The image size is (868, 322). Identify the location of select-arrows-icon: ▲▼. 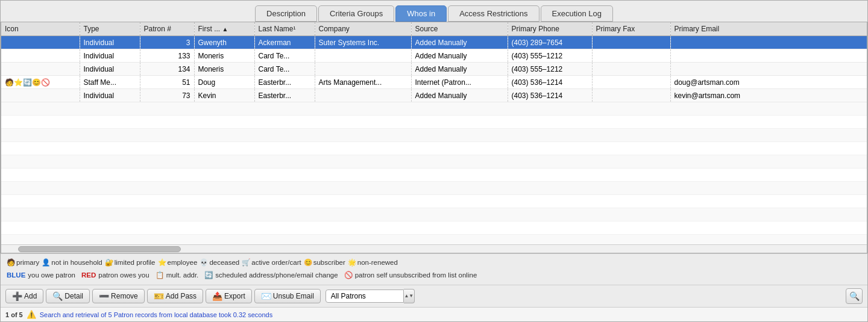
(409, 296).